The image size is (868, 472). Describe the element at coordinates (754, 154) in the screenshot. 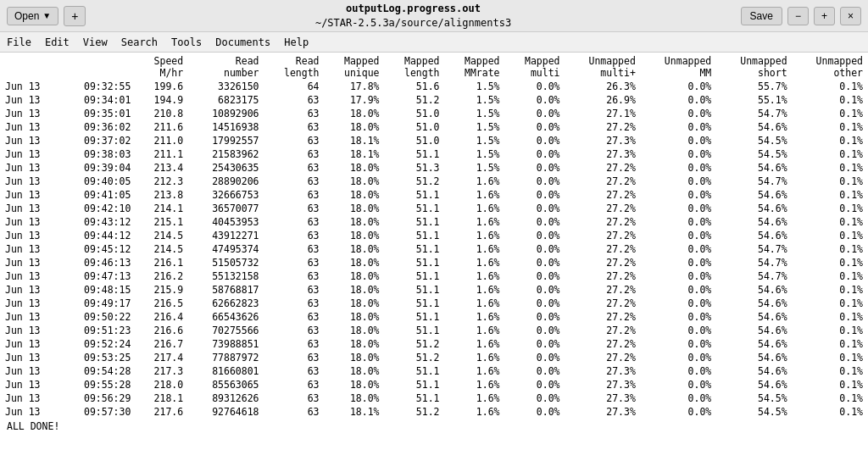

I see `cell-value: 54.5%` at that location.